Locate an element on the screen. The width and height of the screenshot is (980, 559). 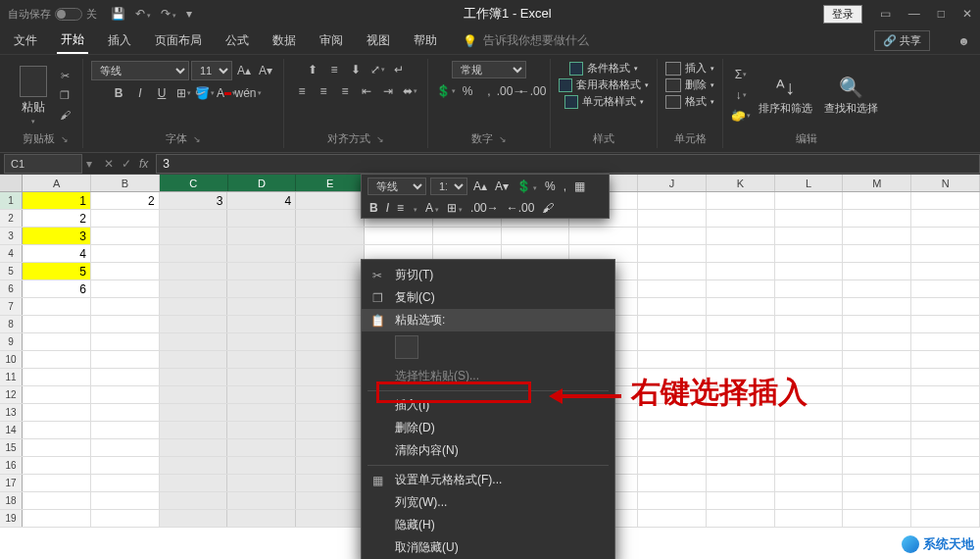
cell: 1 is located at coordinates (57, 200).